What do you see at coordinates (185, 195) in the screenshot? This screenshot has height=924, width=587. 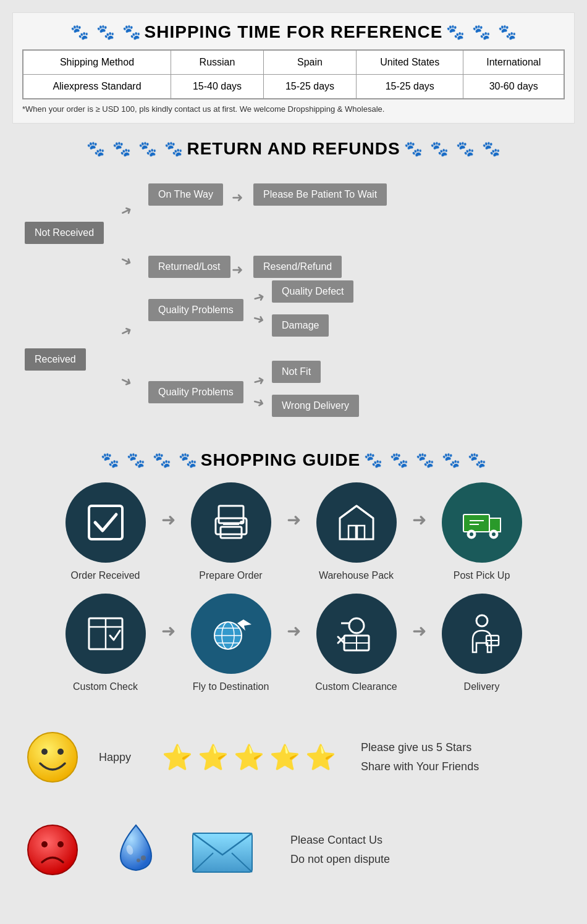 I see `box-on-the-way: On The Way` at bounding box center [185, 195].